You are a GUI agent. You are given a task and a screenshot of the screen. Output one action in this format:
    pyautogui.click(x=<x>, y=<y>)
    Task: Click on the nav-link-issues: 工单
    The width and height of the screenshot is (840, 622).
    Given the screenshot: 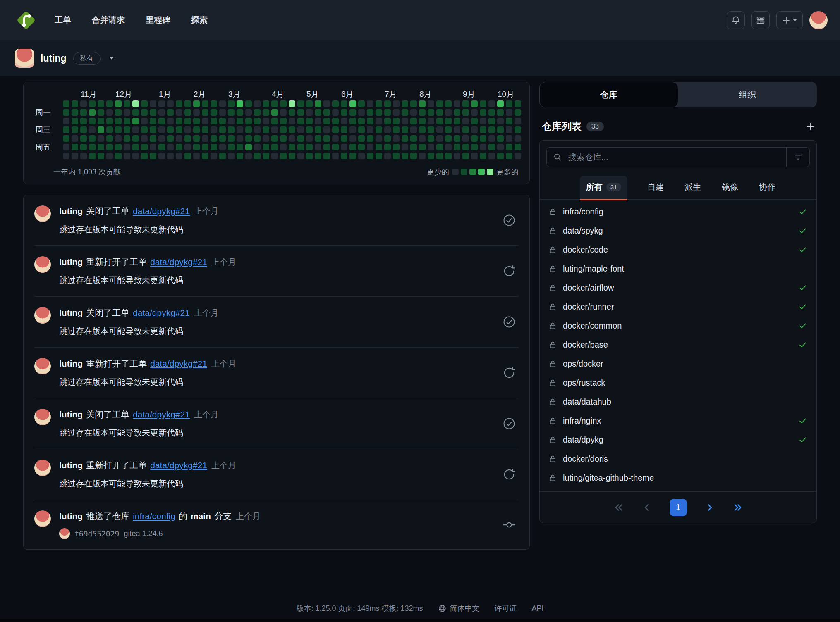 What is the action you would take?
    pyautogui.click(x=63, y=20)
    